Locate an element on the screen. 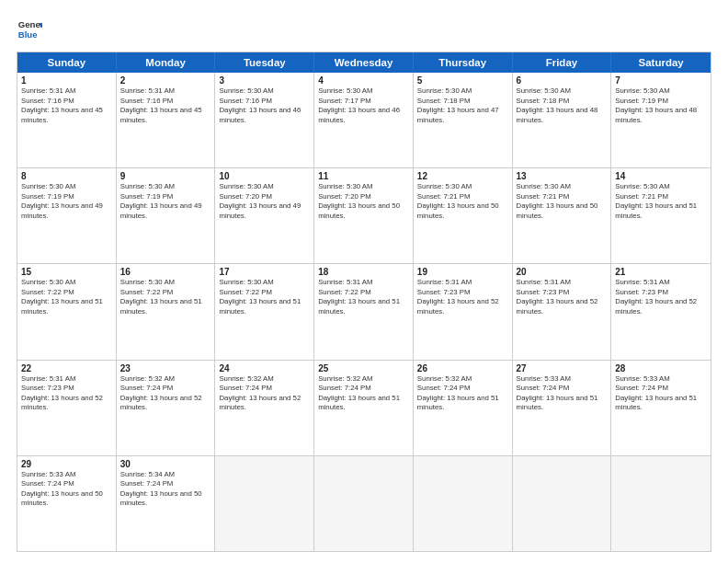  day-number: 10 is located at coordinates (265, 177).